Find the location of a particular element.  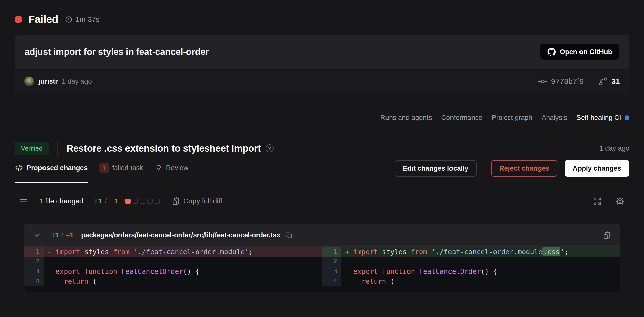

commit-hash-group: 9778b7f9 is located at coordinates (561, 81).